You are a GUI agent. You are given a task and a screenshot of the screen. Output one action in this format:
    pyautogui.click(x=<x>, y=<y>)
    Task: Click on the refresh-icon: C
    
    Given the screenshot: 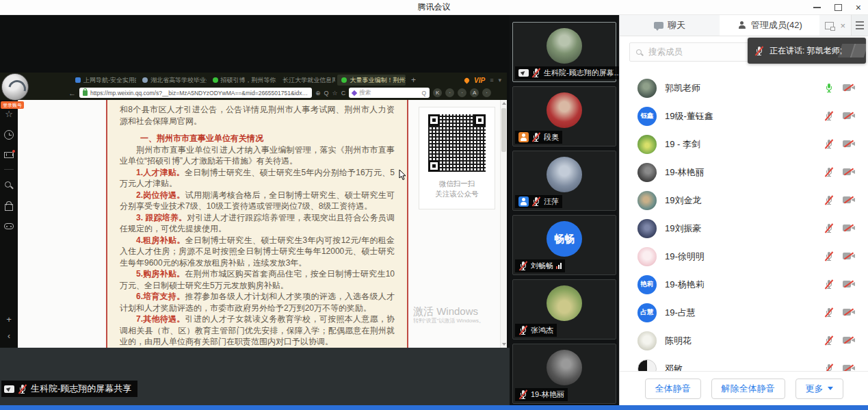 What is the action you would take?
    pyautogui.click(x=343, y=93)
    